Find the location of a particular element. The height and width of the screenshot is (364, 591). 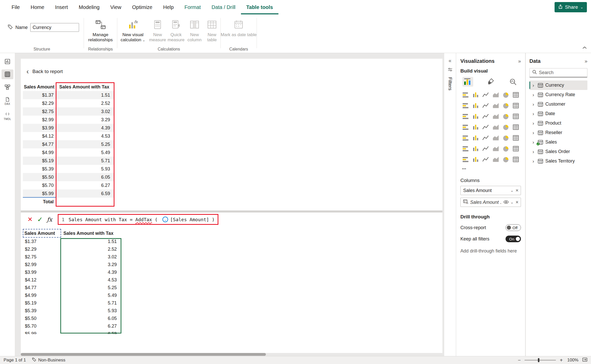

horizontal-scrollbar is located at coordinates (231, 354).